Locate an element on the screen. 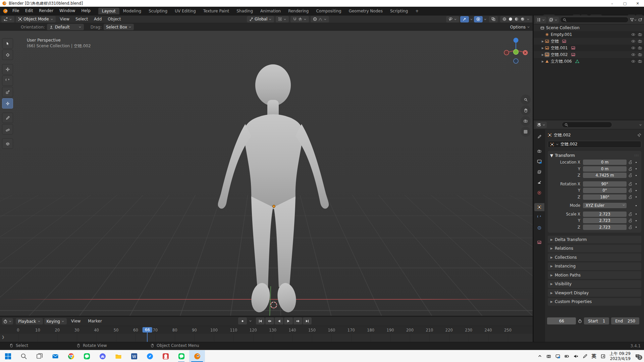 The width and height of the screenshot is (644, 362). selectability-dropdown is located at coordinates (453, 19).